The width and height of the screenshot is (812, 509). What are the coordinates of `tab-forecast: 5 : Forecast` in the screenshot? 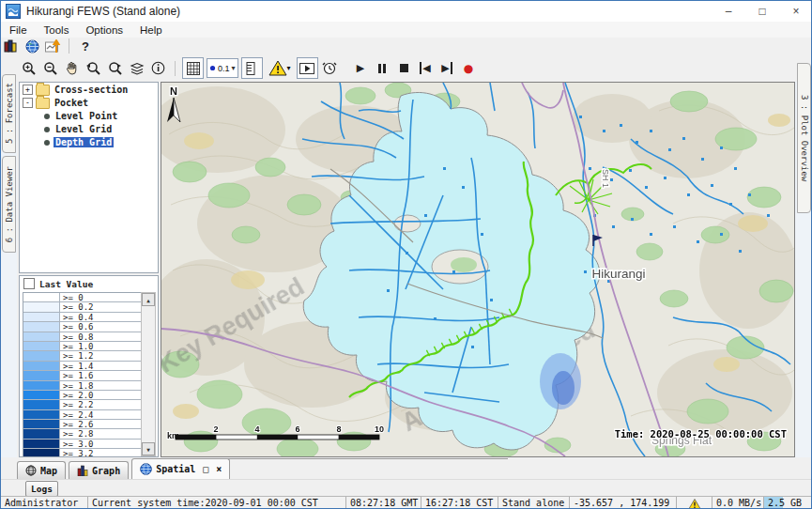 It's located at (9, 114).